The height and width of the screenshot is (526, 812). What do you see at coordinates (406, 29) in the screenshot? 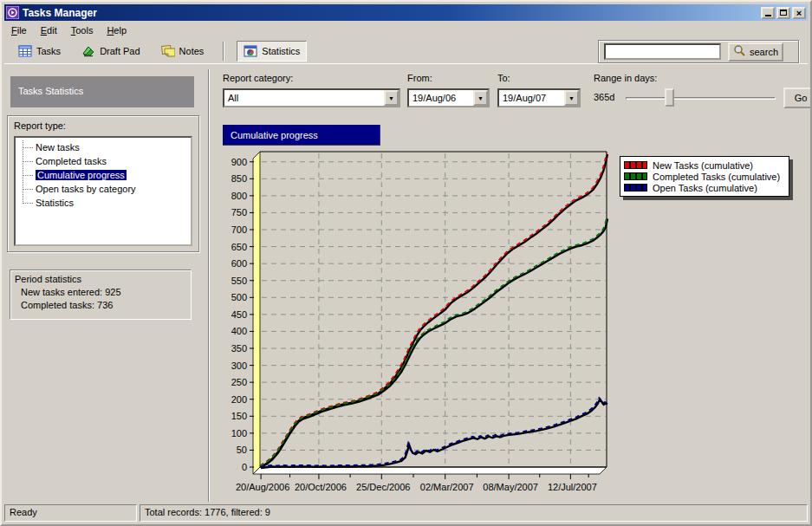
I see `menu-bar: File Edit Tools Help` at bounding box center [406, 29].